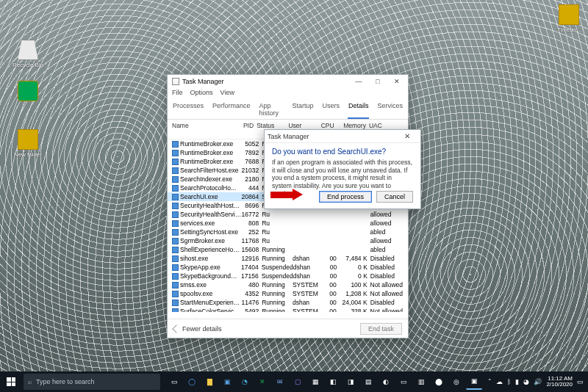 The height and width of the screenshot is (392, 588). I want to click on xbox-icon: ✕, so click(262, 382).